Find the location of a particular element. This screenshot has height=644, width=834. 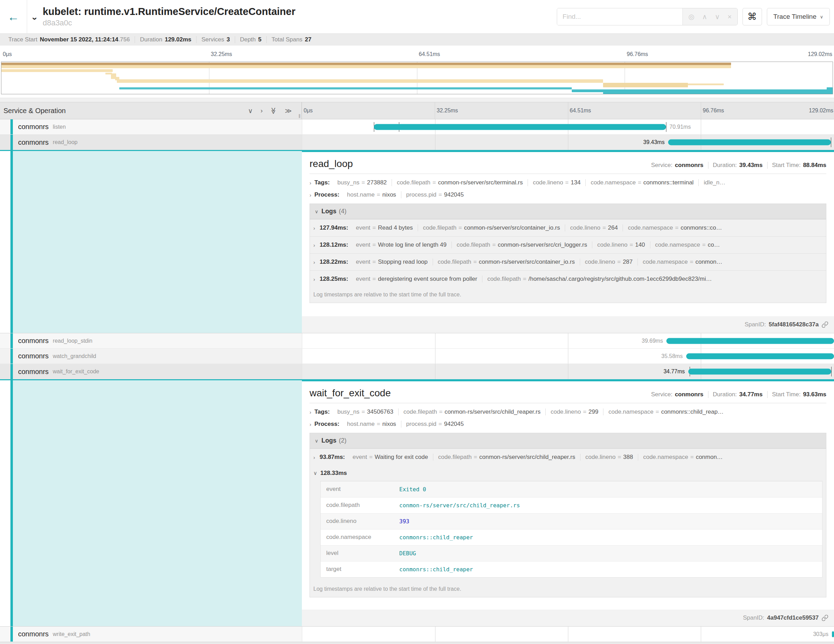

span-name-cell: conmonrs read_loop is located at coordinates (151, 142).